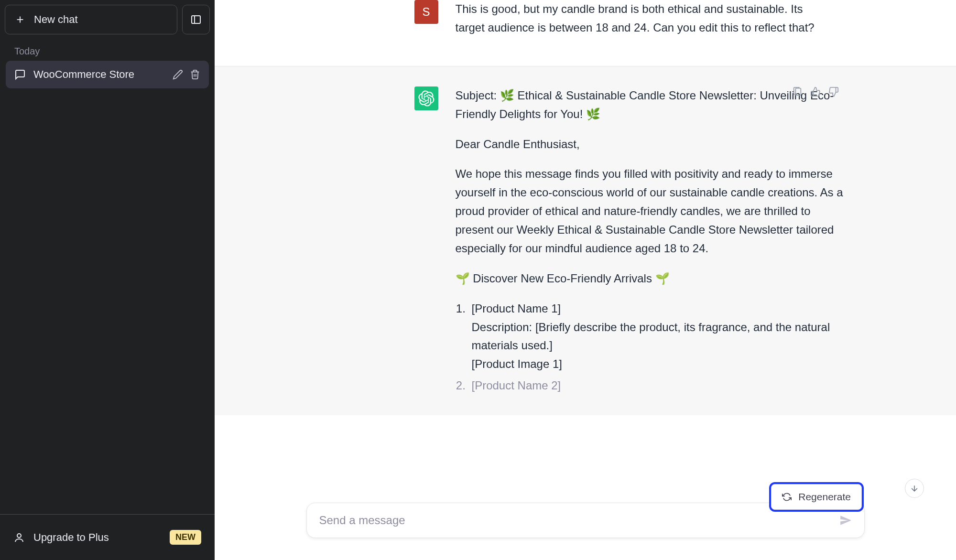  I want to click on plus-icon, so click(20, 20).